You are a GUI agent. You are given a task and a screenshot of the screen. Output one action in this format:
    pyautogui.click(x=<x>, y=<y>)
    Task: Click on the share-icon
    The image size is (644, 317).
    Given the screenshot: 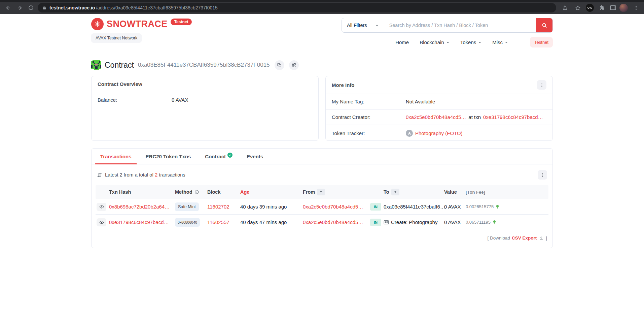 What is the action you would take?
    pyautogui.click(x=565, y=8)
    